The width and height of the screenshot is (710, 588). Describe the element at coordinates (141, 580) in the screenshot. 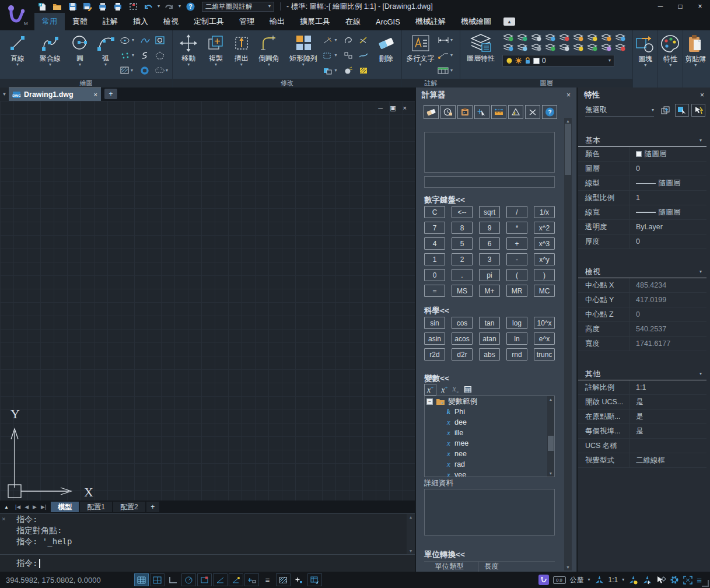

I see `grid-toggle` at that location.